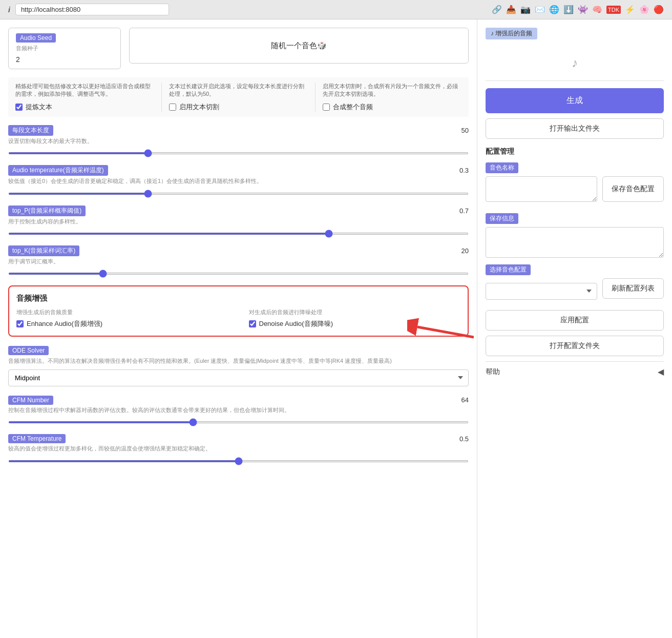 The height and width of the screenshot is (638, 672). Describe the element at coordinates (575, 63) in the screenshot. I see `music-note-area: ♪` at that location.